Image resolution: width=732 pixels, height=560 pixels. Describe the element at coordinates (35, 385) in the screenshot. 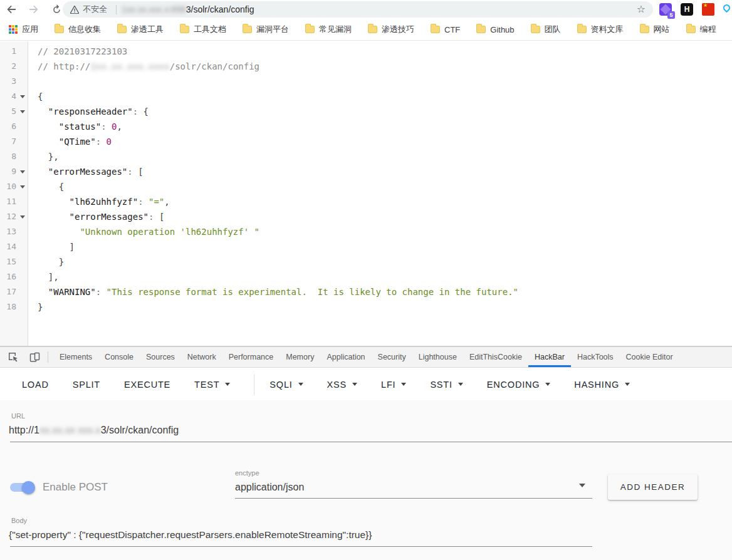

I see `hackbar-menu-load: LOAD` at that location.